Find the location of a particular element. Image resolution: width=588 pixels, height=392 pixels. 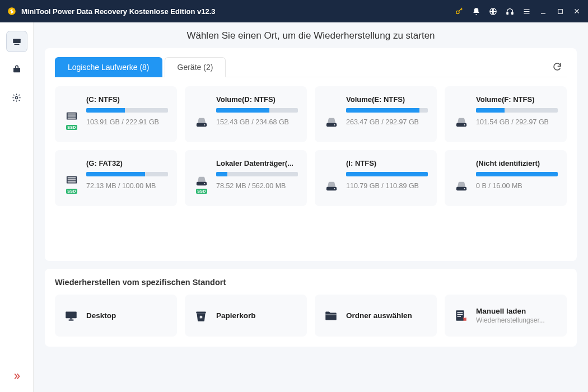

drive-name: Volume(D: NTFS) is located at coordinates (257, 100).